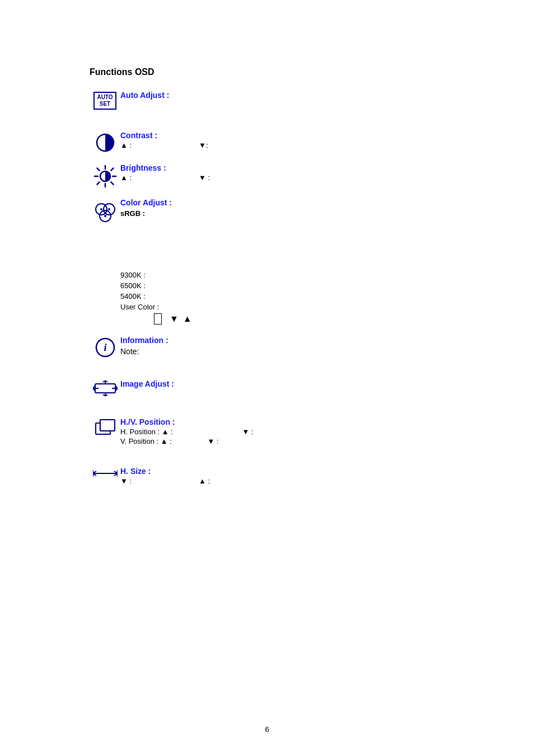 The image size is (534, 756). Describe the element at coordinates (105, 101) in the screenshot. I see `auto-set-icon: AUTOSET` at that location.